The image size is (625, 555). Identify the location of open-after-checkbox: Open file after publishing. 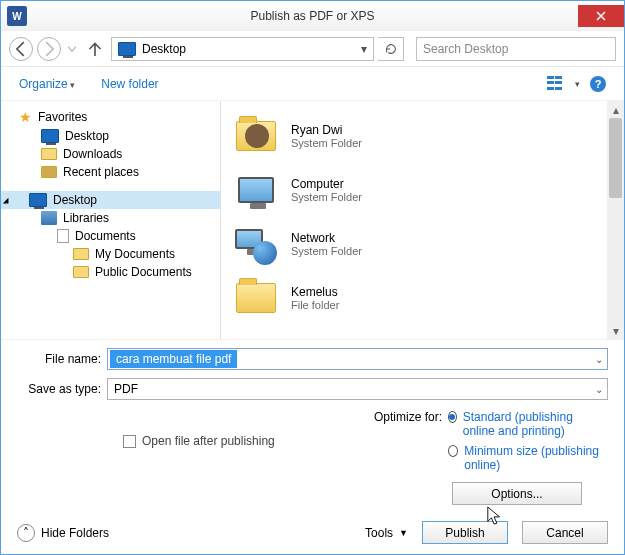
(199, 441).